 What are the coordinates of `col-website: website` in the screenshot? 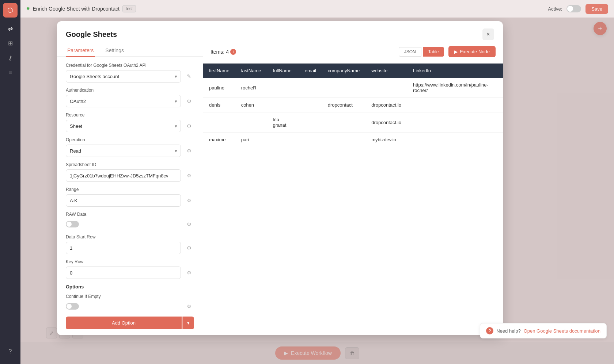 It's located at (386, 71).